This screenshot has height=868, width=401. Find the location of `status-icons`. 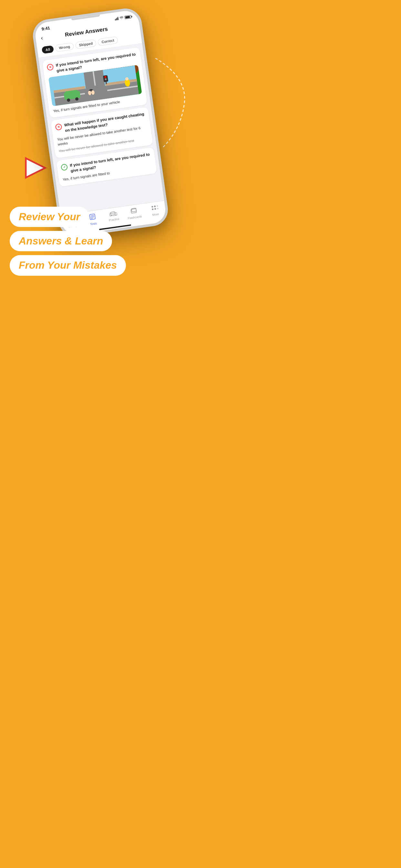

status-icons is located at coordinates (123, 18).